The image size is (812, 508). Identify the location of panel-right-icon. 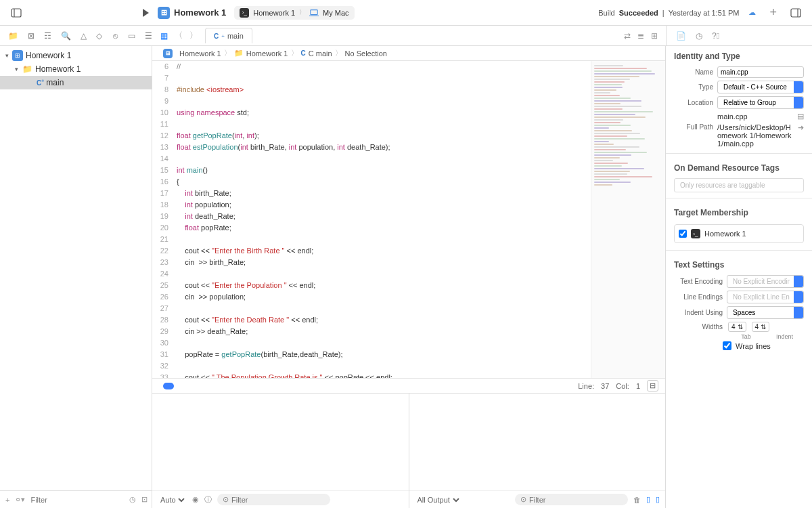
(796, 13).